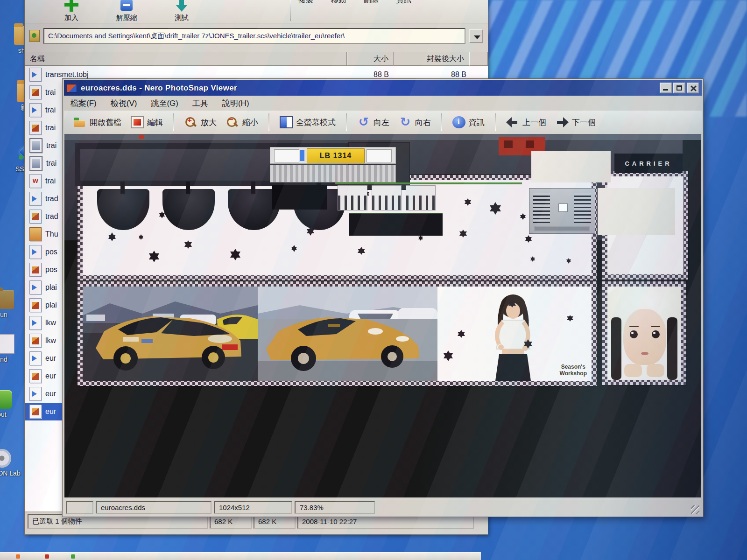  Describe the element at coordinates (469, 122) in the screenshot. I see `info-button: 資訊` at that location.